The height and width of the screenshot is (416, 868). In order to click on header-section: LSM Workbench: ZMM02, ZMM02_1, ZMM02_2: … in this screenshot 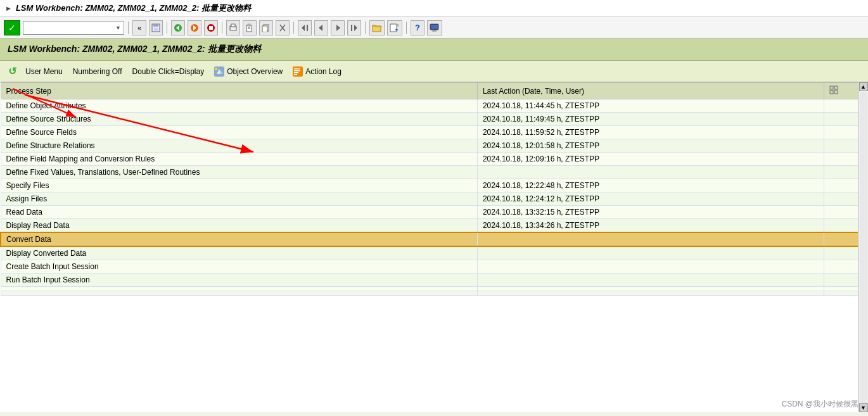, I will do `click(434, 49)`.